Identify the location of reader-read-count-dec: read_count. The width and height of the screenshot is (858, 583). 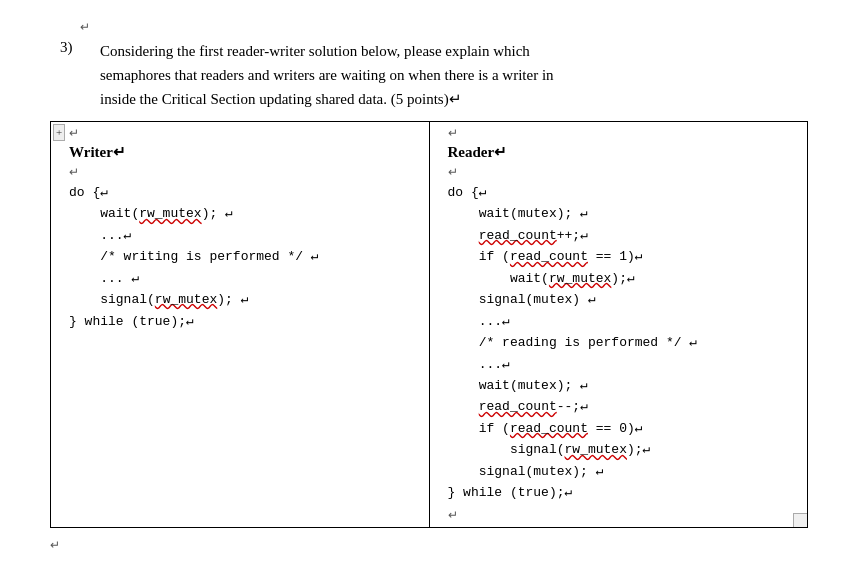
(518, 406).